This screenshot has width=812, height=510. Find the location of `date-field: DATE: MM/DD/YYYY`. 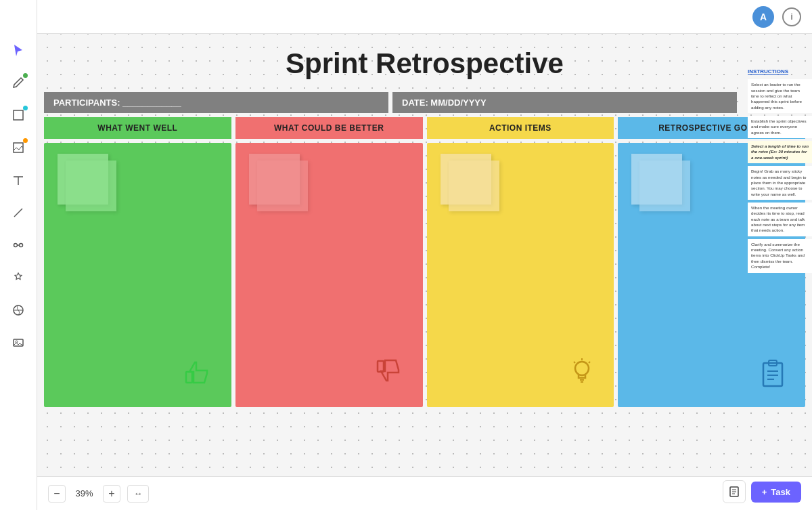

date-field: DATE: MM/DD/YYYY is located at coordinates (564, 103).